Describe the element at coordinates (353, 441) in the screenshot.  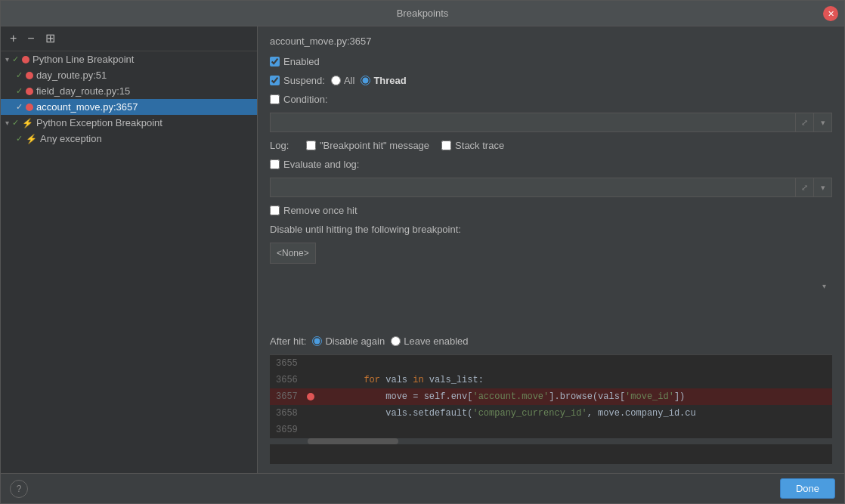
I see `scrollbar-thumb` at that location.